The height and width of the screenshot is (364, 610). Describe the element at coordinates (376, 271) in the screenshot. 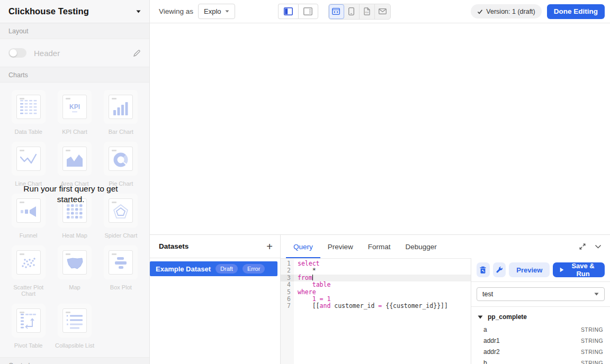

I see `code-line: 2 *` at that location.